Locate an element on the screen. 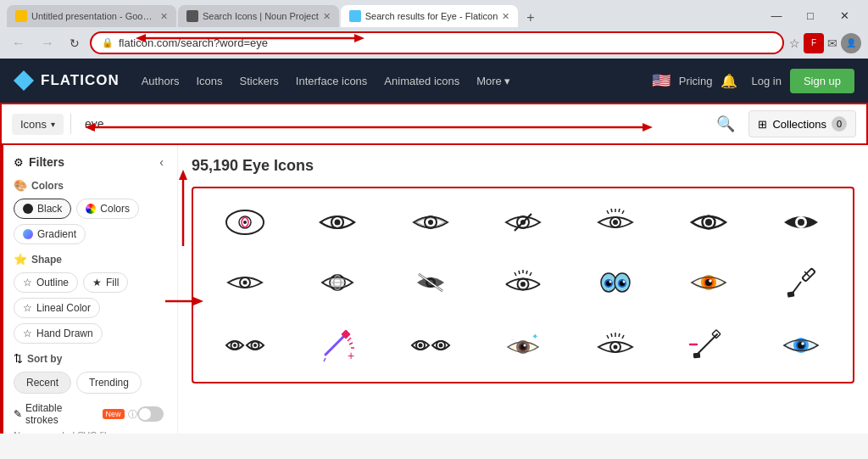 This screenshot has width=868, height=459. search-input is located at coordinates (390, 124).